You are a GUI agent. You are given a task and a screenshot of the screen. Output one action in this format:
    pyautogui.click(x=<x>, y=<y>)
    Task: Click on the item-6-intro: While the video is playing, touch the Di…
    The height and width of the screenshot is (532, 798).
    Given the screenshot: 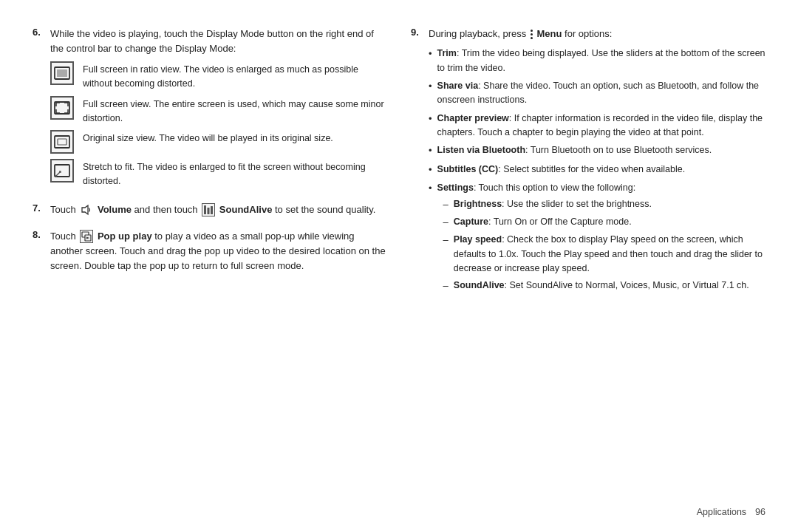 What is the action you would take?
    pyautogui.click(x=219, y=41)
    